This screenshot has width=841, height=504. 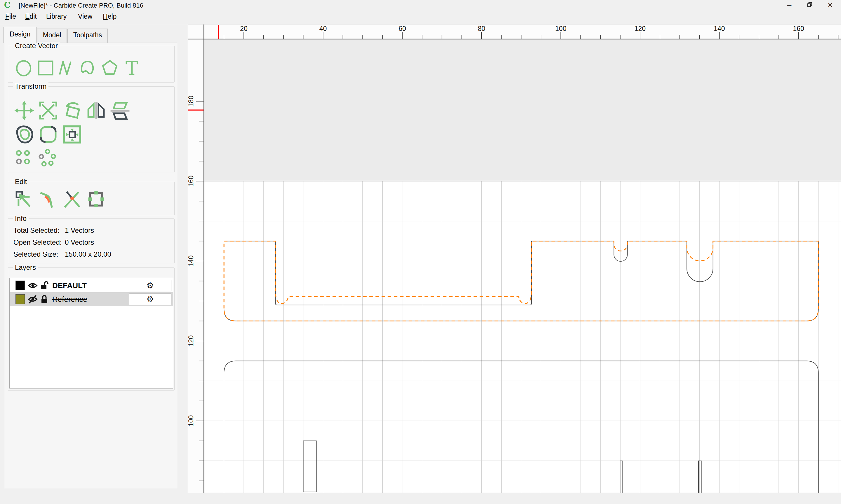 I want to click on layers-group-title: Layers, so click(x=25, y=268).